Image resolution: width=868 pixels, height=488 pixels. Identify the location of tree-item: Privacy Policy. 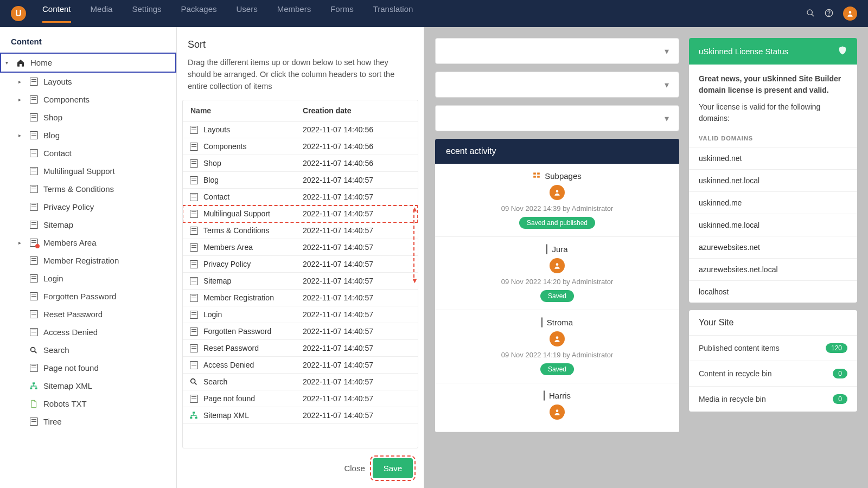
(94, 207).